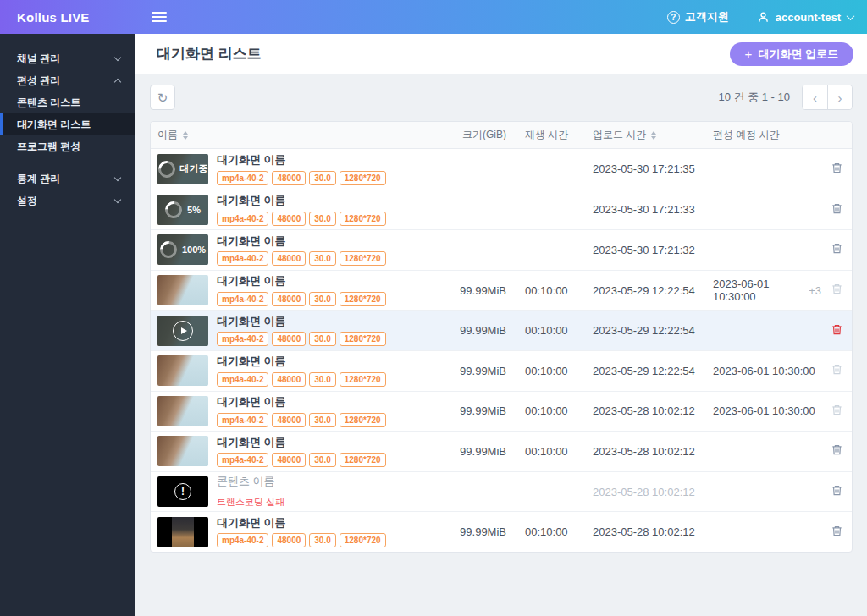  What do you see at coordinates (68, 146) in the screenshot?
I see `sidebar-item-4: 프로그램 편성` at bounding box center [68, 146].